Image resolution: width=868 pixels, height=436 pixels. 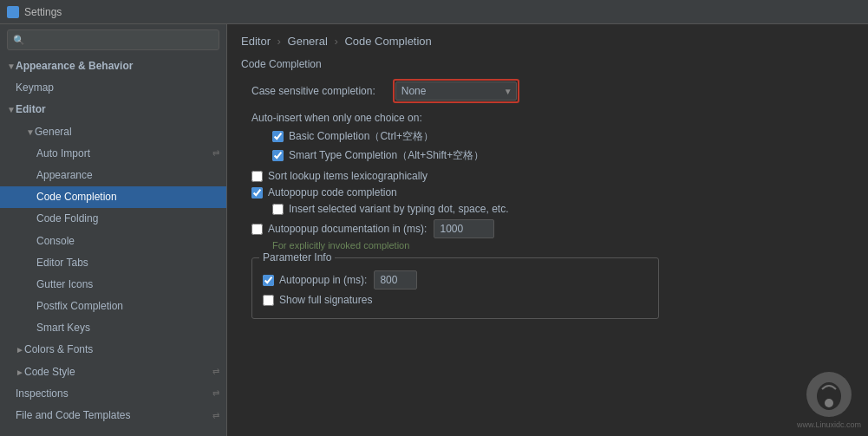 I want to click on case-sensitive-label: Case sensitive completion:, so click(x=314, y=91).